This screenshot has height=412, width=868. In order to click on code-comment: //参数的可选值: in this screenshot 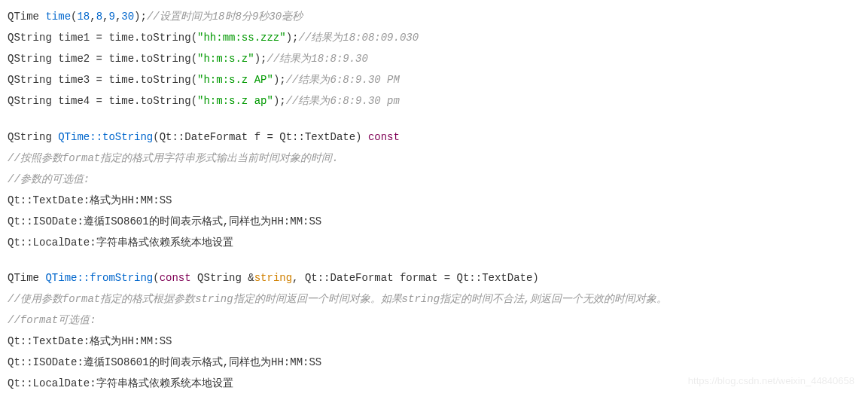, I will do `click(48, 179)`.